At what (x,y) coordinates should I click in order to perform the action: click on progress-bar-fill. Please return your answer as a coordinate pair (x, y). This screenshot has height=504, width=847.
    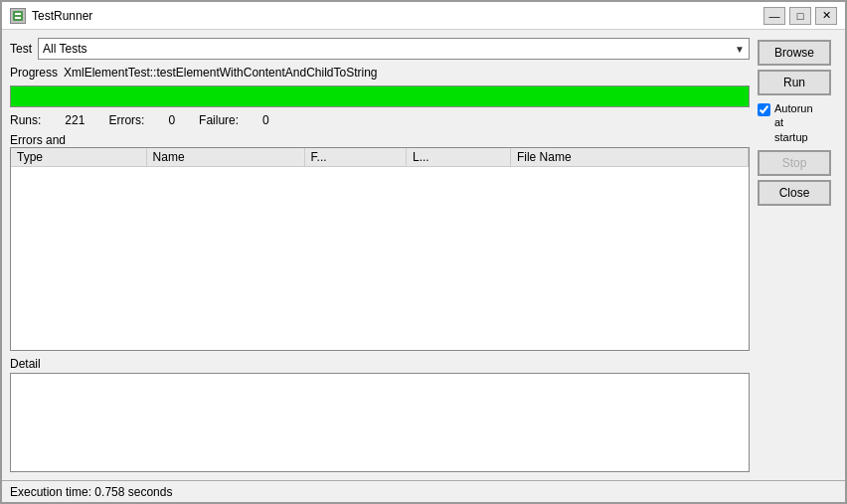
    Looking at the image, I should click on (380, 96).